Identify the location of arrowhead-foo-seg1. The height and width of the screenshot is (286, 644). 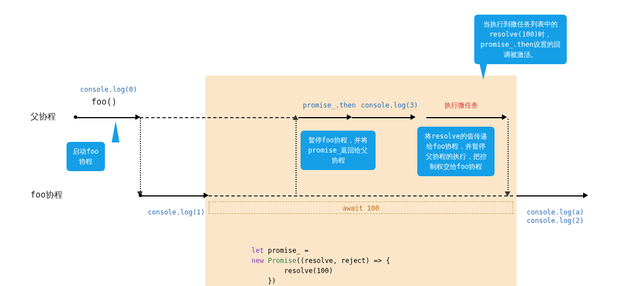
(206, 195).